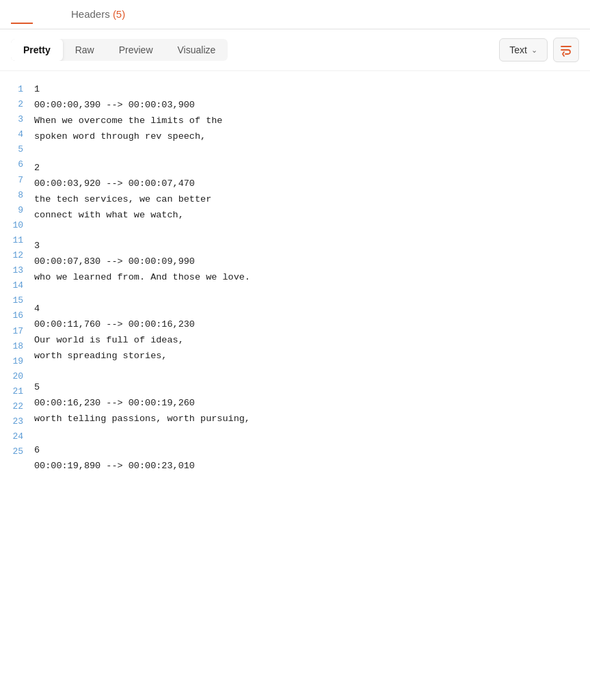  What do you see at coordinates (12, 196) in the screenshot?
I see `line-number: 8` at bounding box center [12, 196].